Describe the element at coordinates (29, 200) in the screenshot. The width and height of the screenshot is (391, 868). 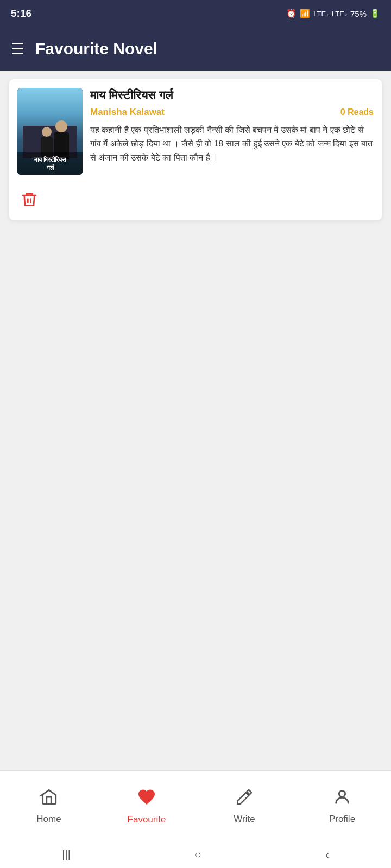
I see `trash-icon` at that location.